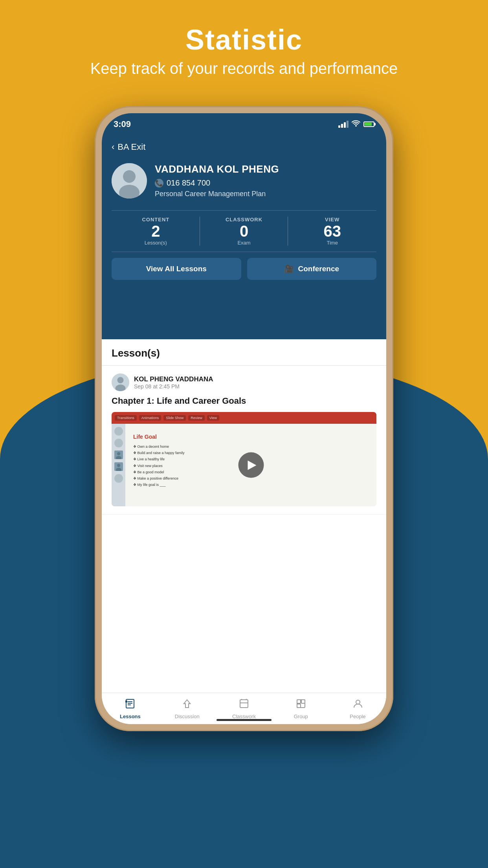  Describe the element at coordinates (332, 219) in the screenshot. I see `stat-view-label: VIEW` at that location.